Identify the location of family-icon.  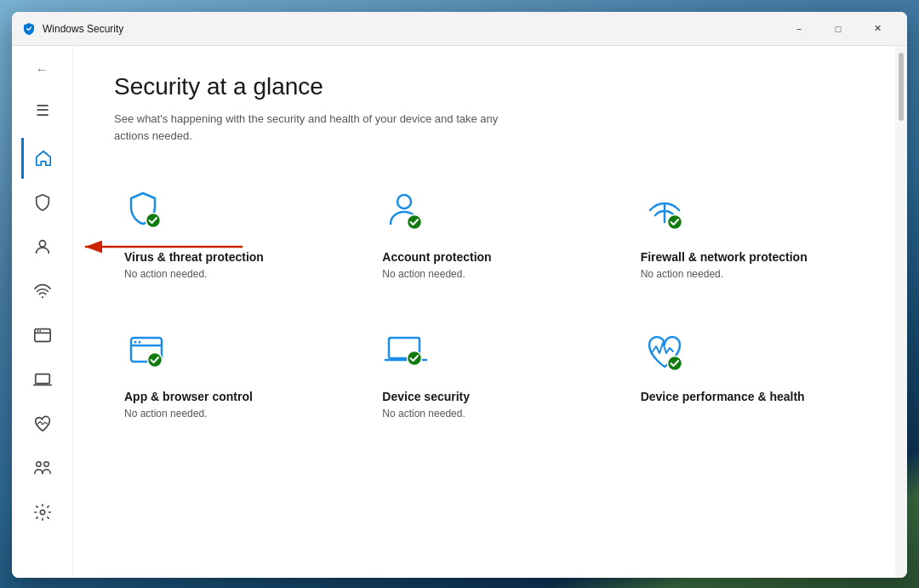
(43, 468).